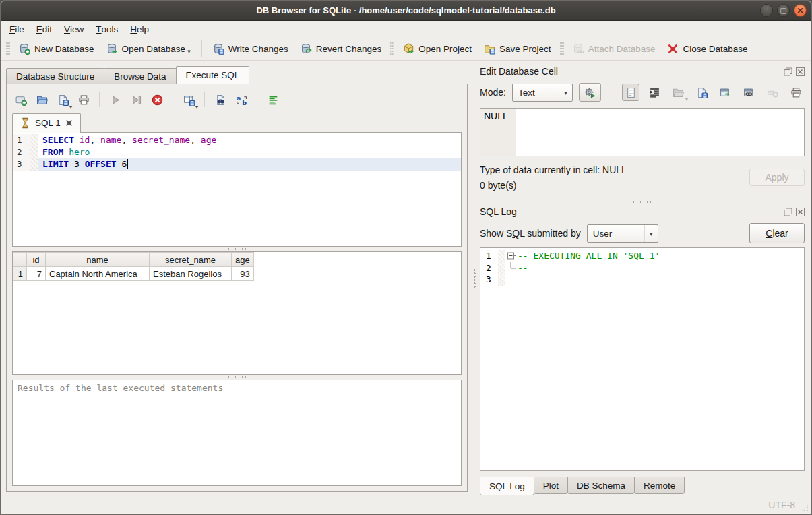 The width and height of the screenshot is (812, 515). Describe the element at coordinates (767, 11) in the screenshot. I see `minimize-button: —` at that location.